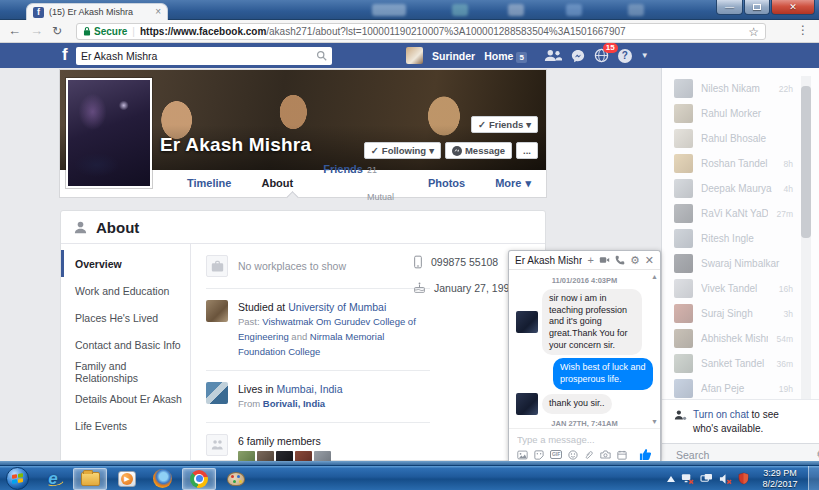  What do you see at coordinates (740, 88) in the screenshot?
I see `contact-row: Nilesh Nikam22h` at bounding box center [740, 88].